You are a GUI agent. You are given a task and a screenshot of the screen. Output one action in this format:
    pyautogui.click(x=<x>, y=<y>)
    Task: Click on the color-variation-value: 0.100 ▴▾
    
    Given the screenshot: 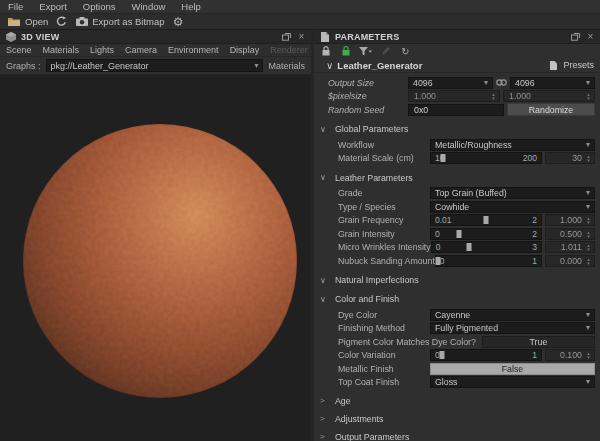 What is the action you would take?
    pyautogui.click(x=570, y=355)
    